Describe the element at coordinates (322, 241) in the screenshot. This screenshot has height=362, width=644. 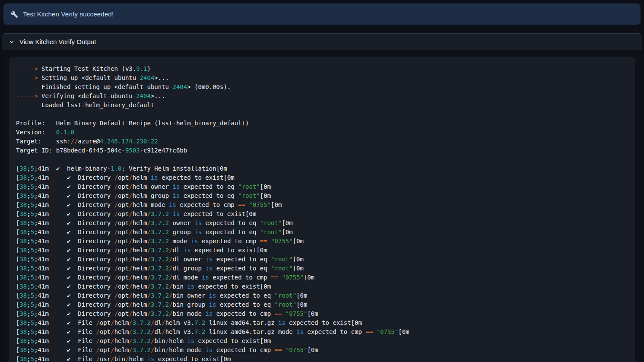
I see `terminal-line: [38;5;41m ✔ Directory /opt/helm/3.7.2 mo…` at that location.